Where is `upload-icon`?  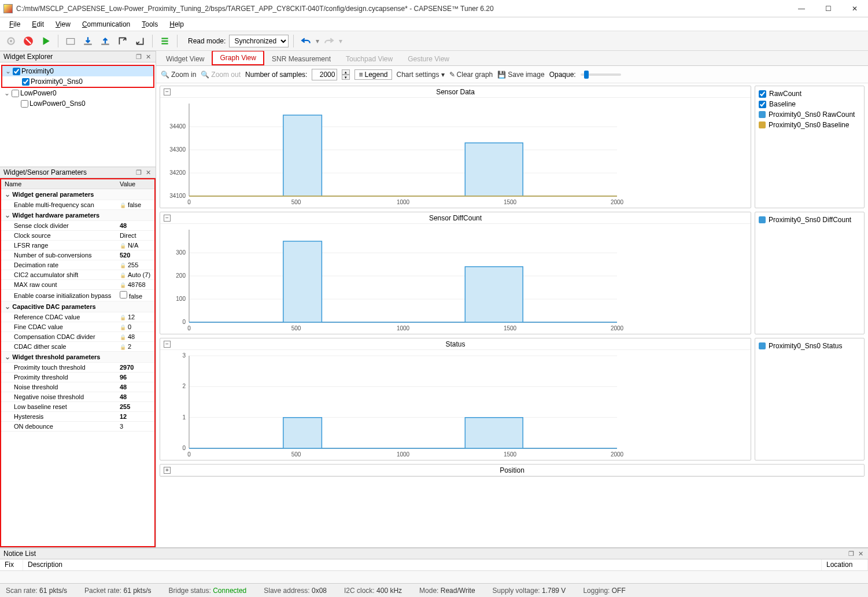
upload-icon is located at coordinates (105, 41).